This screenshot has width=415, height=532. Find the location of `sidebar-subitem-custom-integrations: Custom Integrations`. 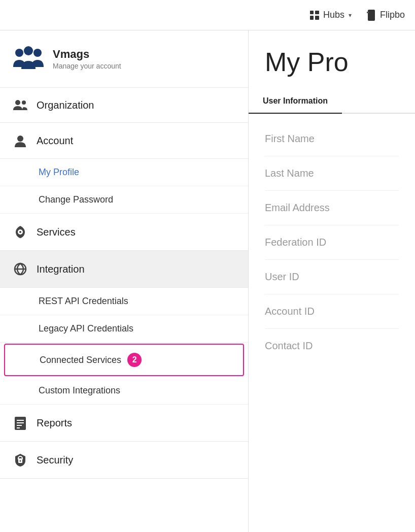

sidebar-subitem-custom-integrations: Custom Integrations is located at coordinates (124, 391).